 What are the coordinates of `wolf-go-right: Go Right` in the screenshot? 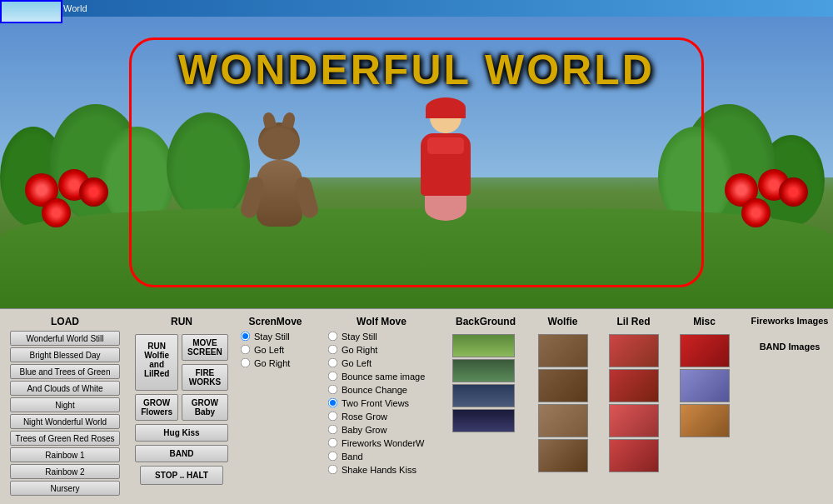 It's located at (382, 350).